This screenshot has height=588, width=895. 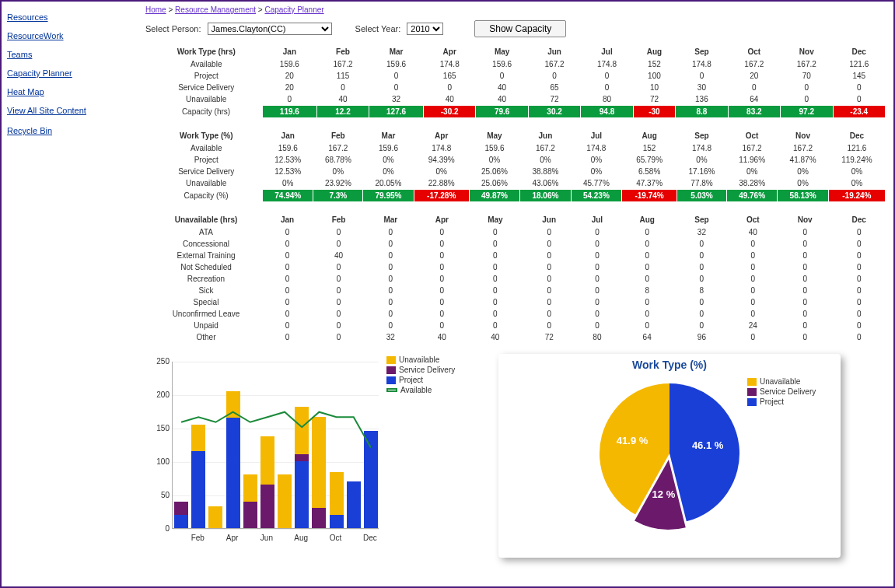 I want to click on cell: 121.6, so click(x=859, y=64).